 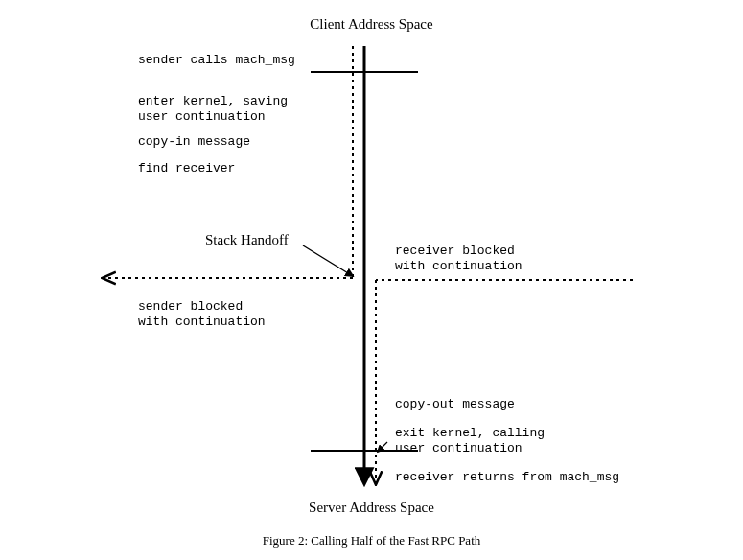 What do you see at coordinates (470, 441) in the screenshot?
I see `label-exit-kernel: exit kernel, calling user continuation` at bounding box center [470, 441].